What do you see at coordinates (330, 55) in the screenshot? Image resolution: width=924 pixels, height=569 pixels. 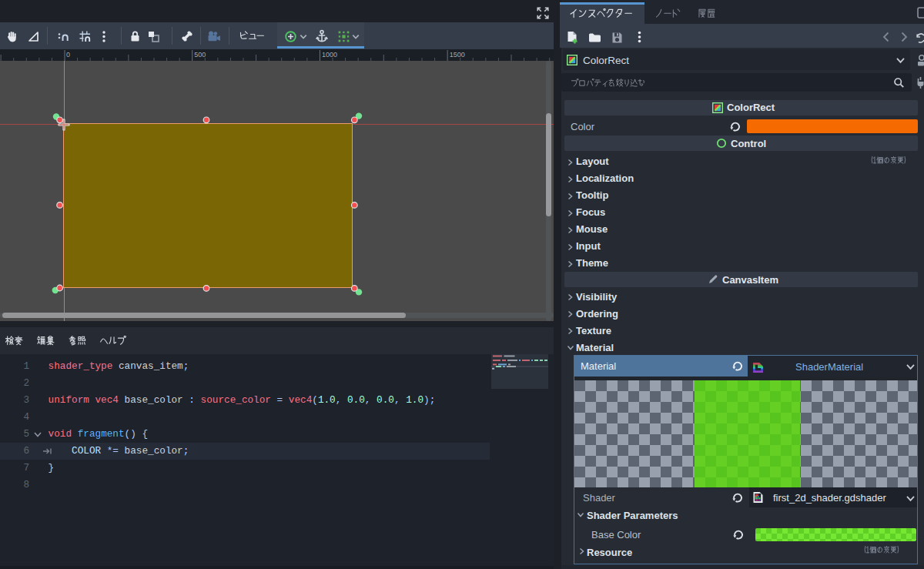 I see `svg-text: 1000` at bounding box center [330, 55].